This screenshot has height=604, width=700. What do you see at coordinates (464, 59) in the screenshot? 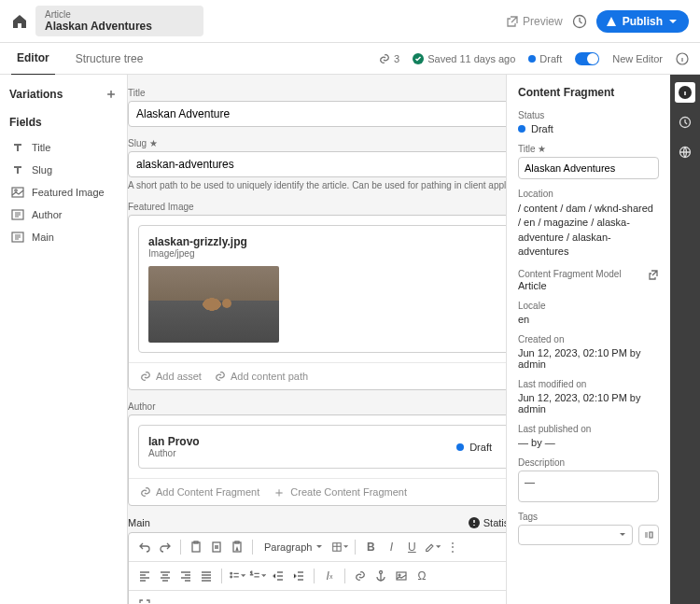
I see `save-status: Saved 11 days ago` at bounding box center [464, 59].